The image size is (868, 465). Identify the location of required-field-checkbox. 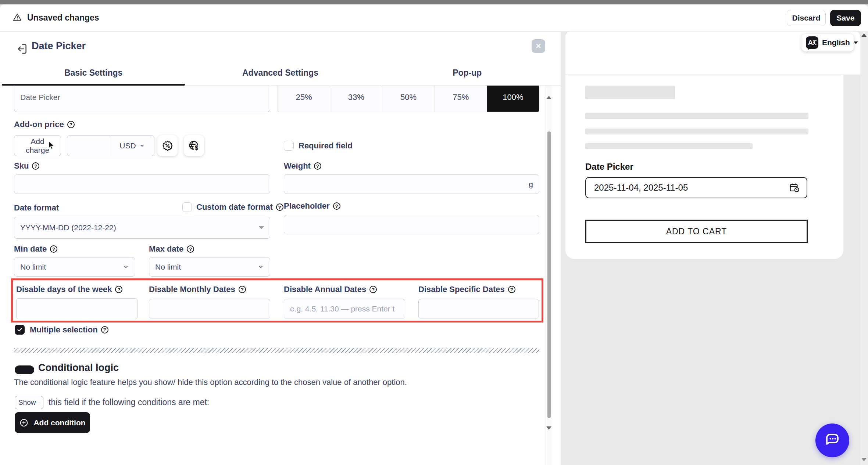
(289, 145).